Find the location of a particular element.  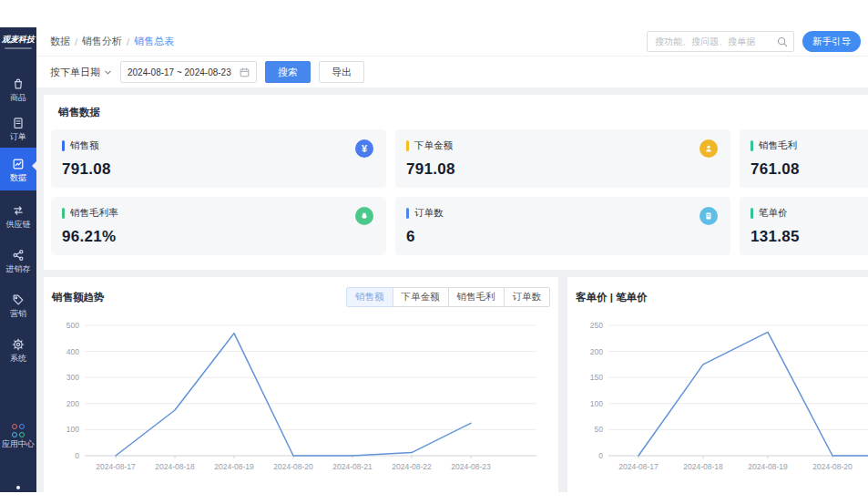

marketing-tag-icon is located at coordinates (18, 300).